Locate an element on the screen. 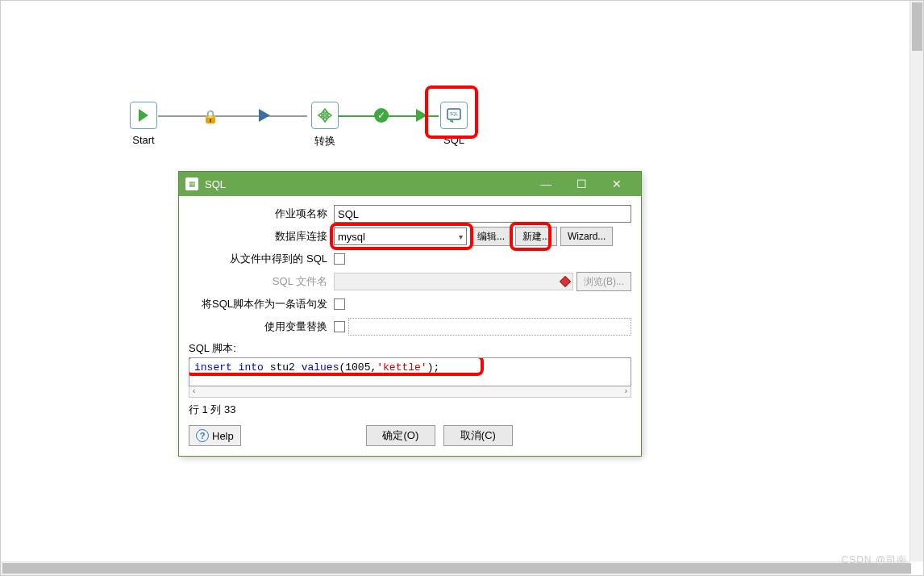 The width and height of the screenshot is (924, 576). transform-icon is located at coordinates (325, 115).